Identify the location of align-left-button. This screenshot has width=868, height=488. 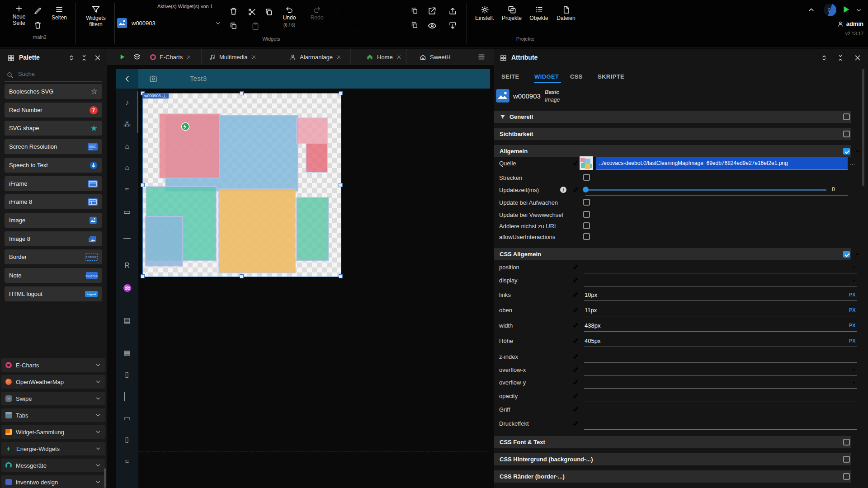
(342, 11).